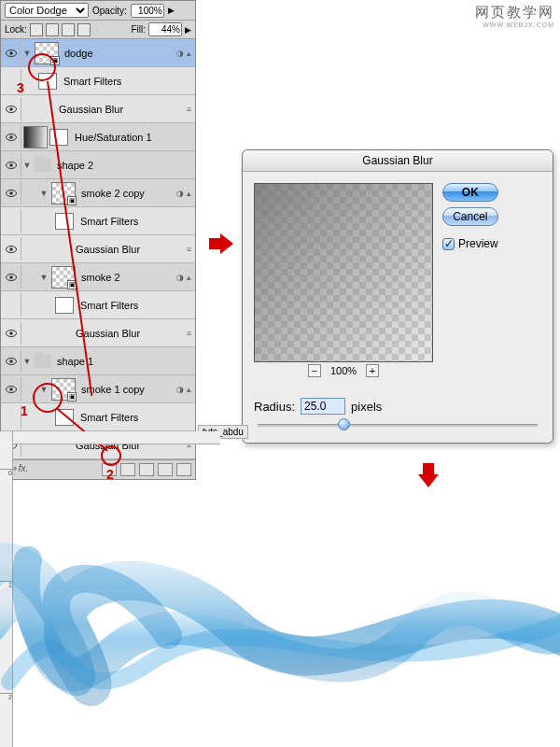 The width and height of the screenshot is (560, 747). I want to click on watermark-en: WWW.WEBJX.COM, so click(515, 24).